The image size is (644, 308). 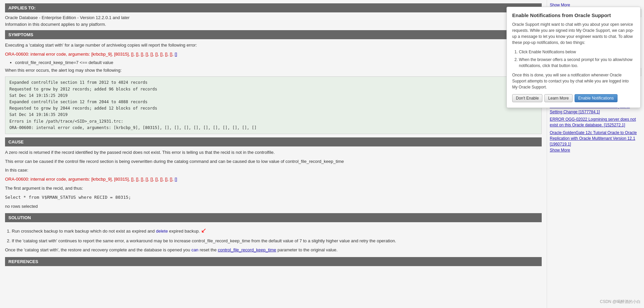 What do you see at coordinates (273, 102) in the screenshot?
I see `log-line-4: Expanded controlfile section 12 from 204…` at bounding box center [273, 102].